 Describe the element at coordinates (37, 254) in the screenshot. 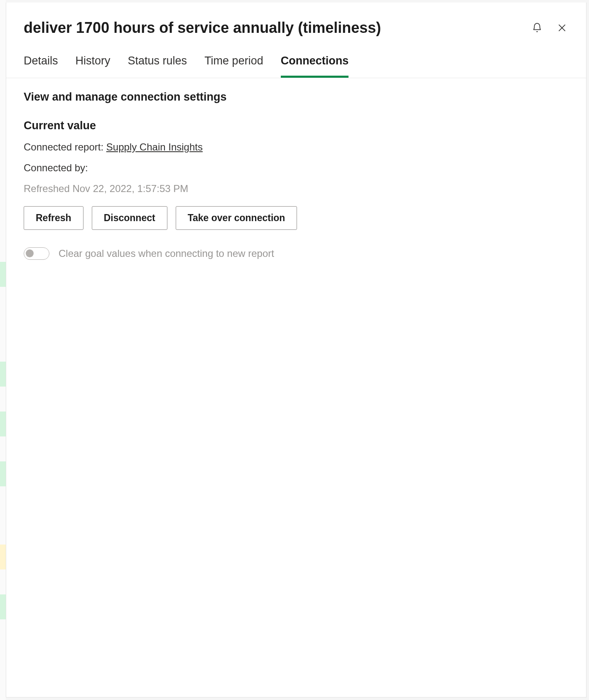

I see `clear-values-toggle` at that location.